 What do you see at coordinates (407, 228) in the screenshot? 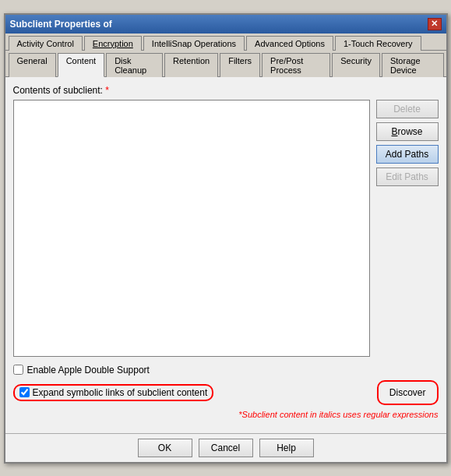
I see `button-panel: Delete Browse Add Paths Edit Paths` at bounding box center [407, 228].